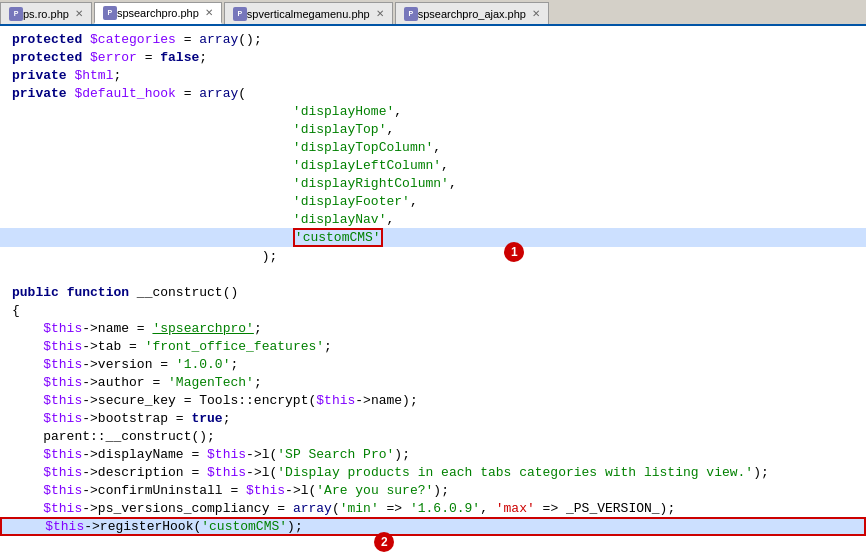 Image resolution: width=866 pixels, height=553 pixels. I want to click on code-line-1: protected $categories = array();, so click(433, 39).